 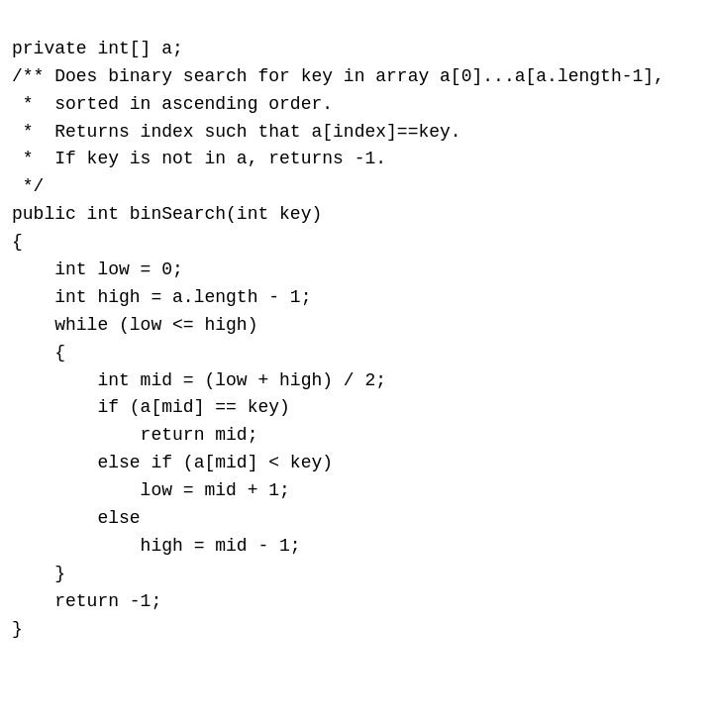 I want to click on code-line: private int[] a;, so click(x=355, y=50).